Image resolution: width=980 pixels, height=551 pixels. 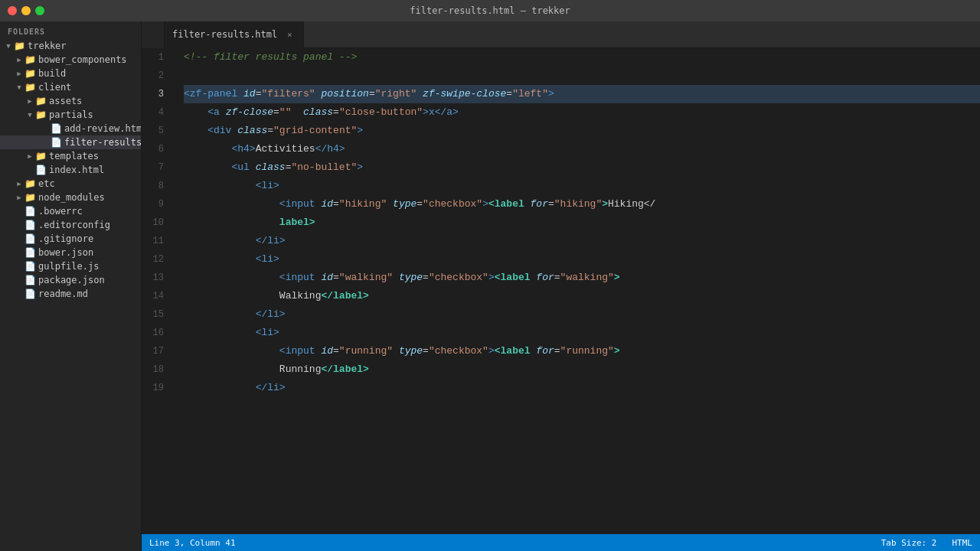 I want to click on code-line-3: <zf-panel id="filters" position="right" …, so click(x=582, y=94).